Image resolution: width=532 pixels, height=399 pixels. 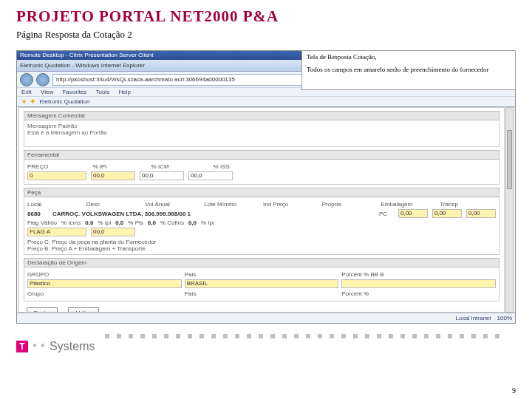 What do you see at coordinates (27, 92) in the screenshot?
I see `menu-edit: Edit` at bounding box center [27, 92].